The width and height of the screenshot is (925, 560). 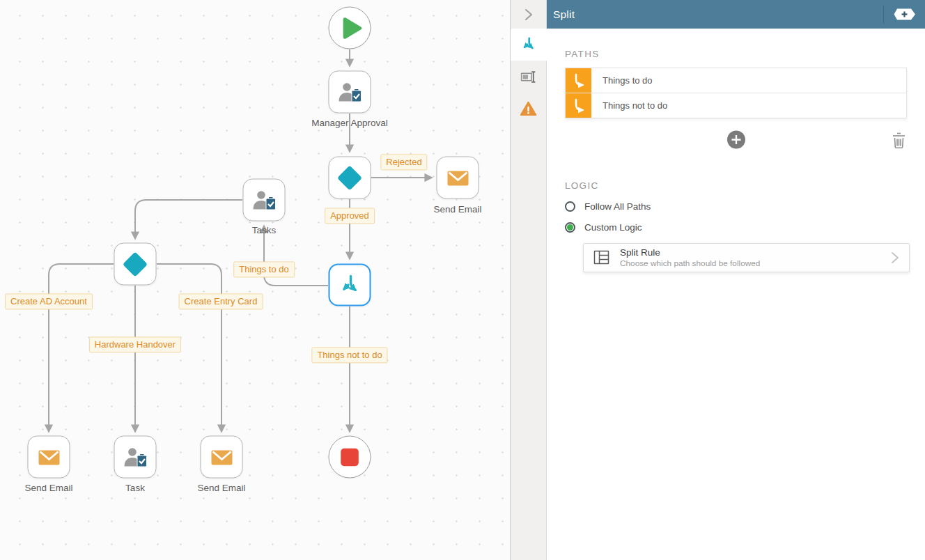 What do you see at coordinates (135, 344) in the screenshot?
I see `edge-label-hardware-handover: Hardware Handover` at bounding box center [135, 344].